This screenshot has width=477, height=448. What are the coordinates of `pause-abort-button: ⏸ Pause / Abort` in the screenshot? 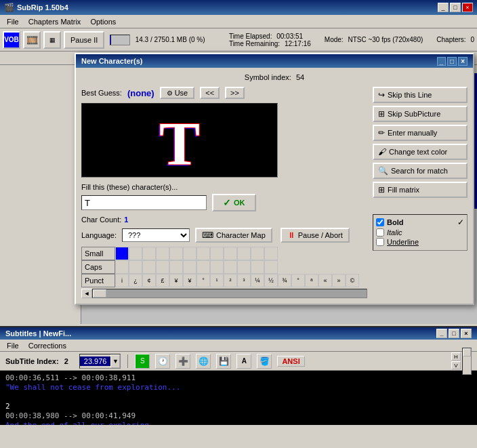 It's located at (315, 235).